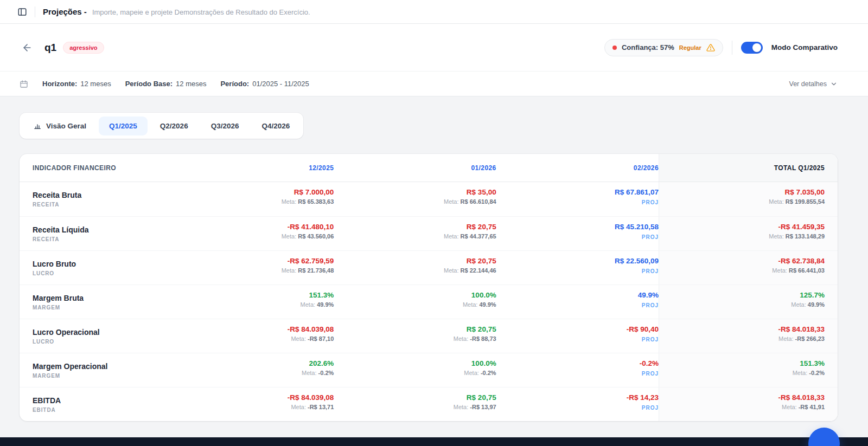 The width and height of the screenshot is (868, 446). I want to click on indicator-category: LUCRO, so click(102, 341).